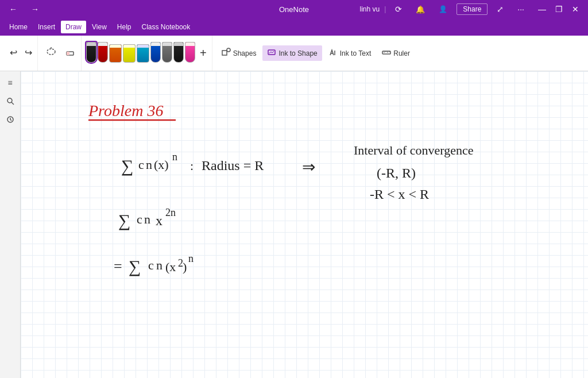 The height and width of the screenshot is (378, 588). What do you see at coordinates (500, 9) in the screenshot?
I see `expand-button: ⤢` at bounding box center [500, 9].